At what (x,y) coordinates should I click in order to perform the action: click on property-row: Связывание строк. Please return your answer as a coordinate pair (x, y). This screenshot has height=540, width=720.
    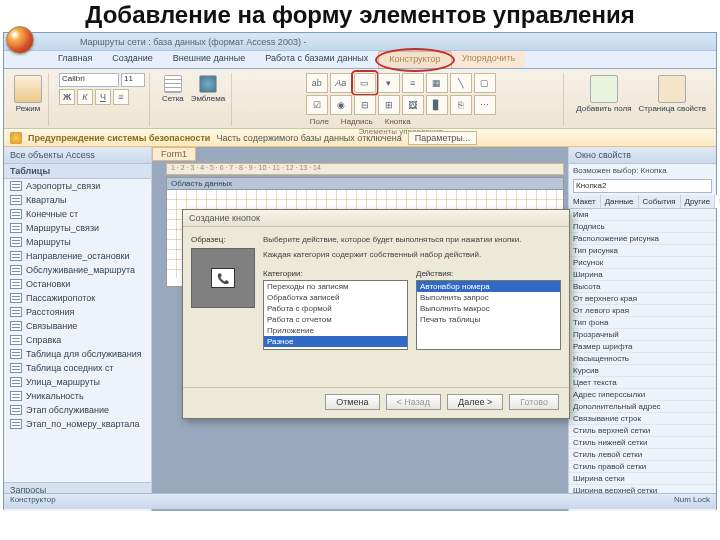
    Looking at the image, I should click on (642, 419).